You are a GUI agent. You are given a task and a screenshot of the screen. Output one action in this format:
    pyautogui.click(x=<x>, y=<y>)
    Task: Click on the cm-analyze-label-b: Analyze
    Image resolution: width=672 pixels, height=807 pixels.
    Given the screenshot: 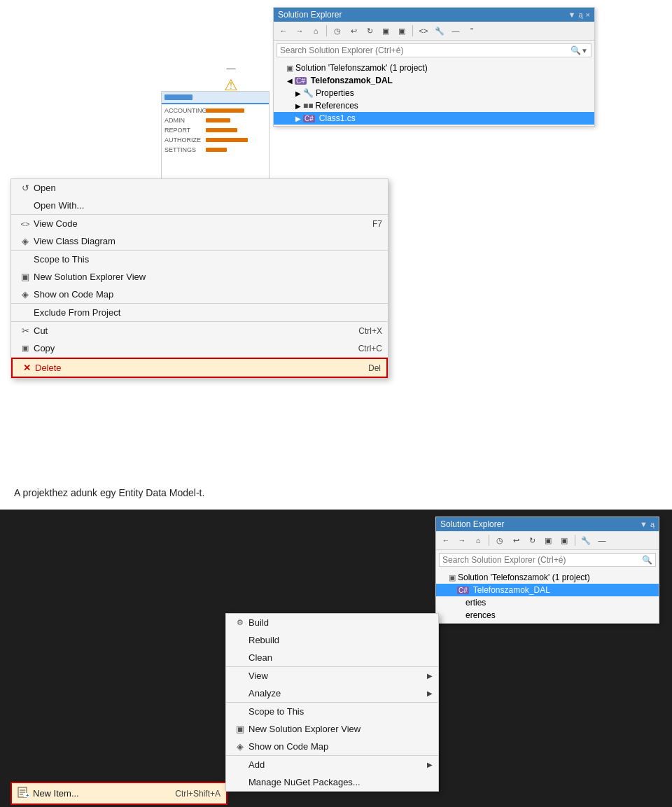 What is the action you would take?
    pyautogui.click(x=337, y=693)
    